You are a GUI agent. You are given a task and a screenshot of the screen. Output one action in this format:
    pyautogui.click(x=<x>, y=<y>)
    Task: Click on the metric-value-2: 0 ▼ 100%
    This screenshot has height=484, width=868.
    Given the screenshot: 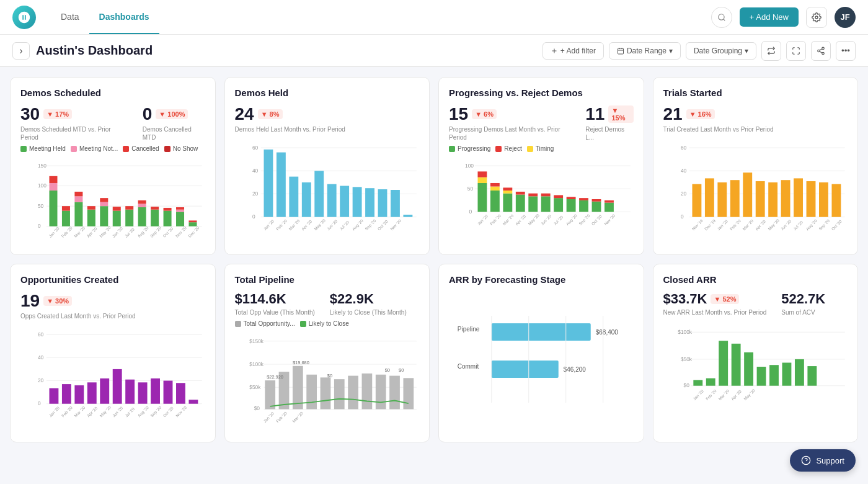 What is the action you would take?
    pyautogui.click(x=174, y=114)
    